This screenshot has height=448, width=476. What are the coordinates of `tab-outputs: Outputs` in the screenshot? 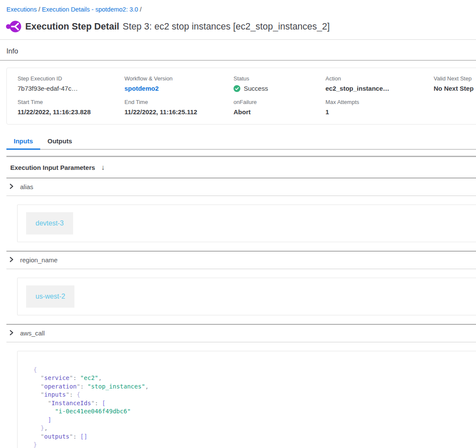 It's located at (60, 142).